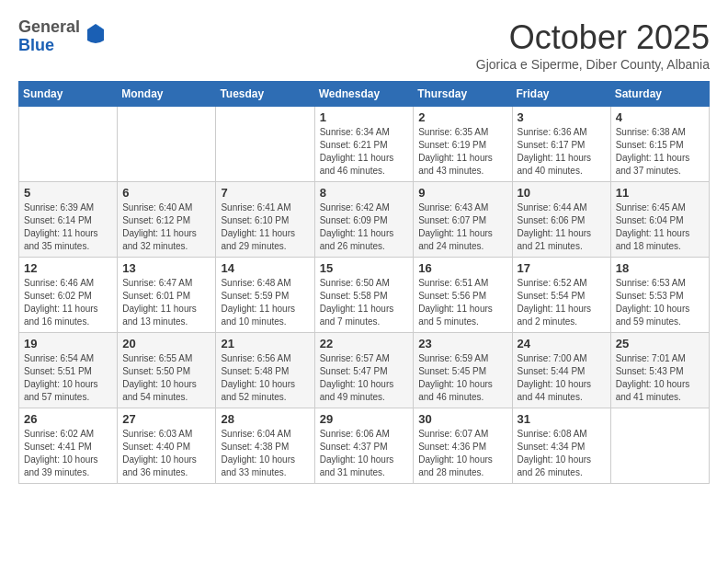 The image size is (728, 563). What do you see at coordinates (68, 419) in the screenshot?
I see `day-number: 26` at bounding box center [68, 419].